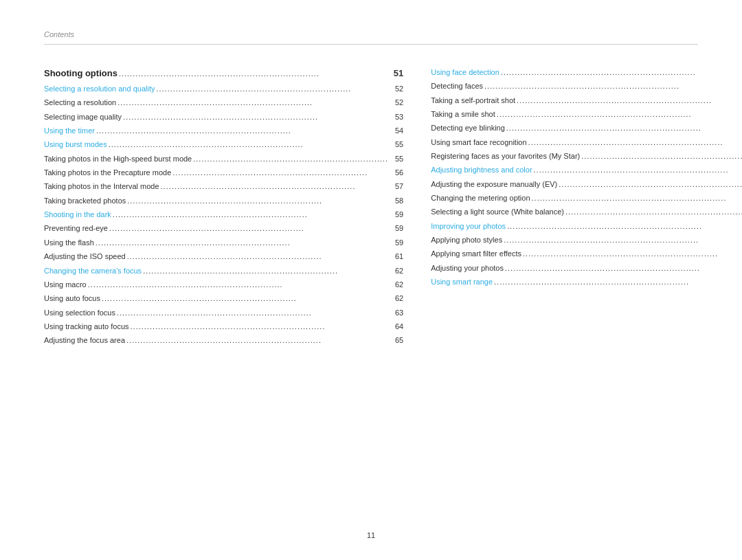  Describe the element at coordinates (587, 226) in the screenshot. I see `list-item: Improving your photos ..................…` at that location.